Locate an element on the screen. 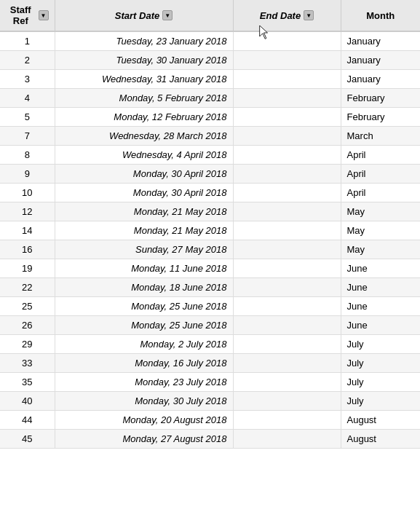  col-header-end-date-label: End Date is located at coordinates (280, 16).